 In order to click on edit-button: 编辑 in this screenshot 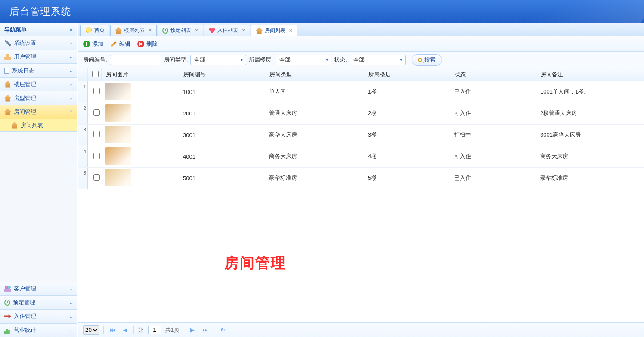, I will do `click(121, 44)`.